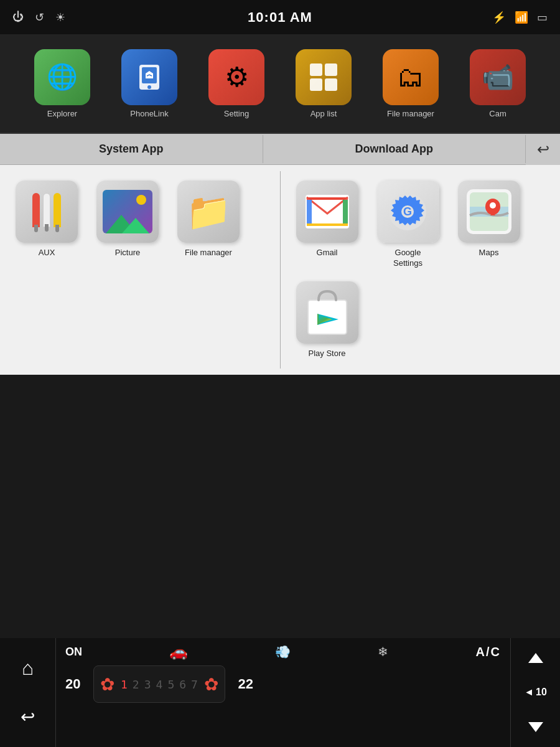  I want to click on volume-number: 10, so click(541, 692).